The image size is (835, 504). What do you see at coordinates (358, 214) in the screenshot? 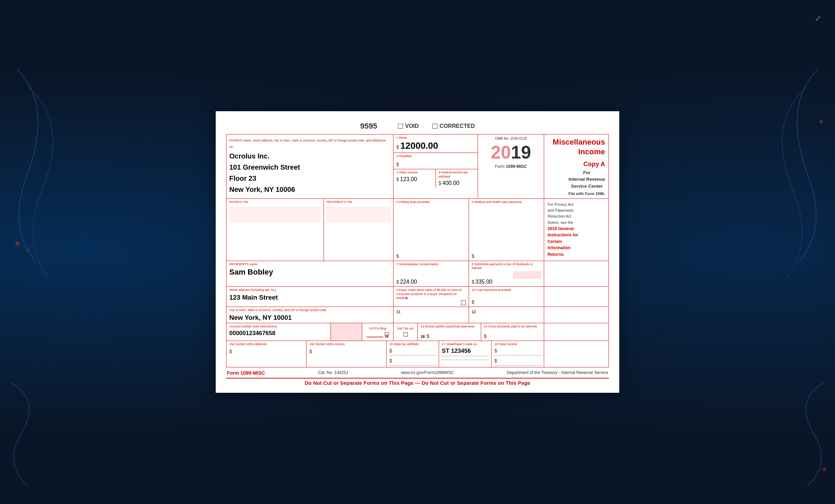
I see `recipient-tin-input` at bounding box center [358, 214].